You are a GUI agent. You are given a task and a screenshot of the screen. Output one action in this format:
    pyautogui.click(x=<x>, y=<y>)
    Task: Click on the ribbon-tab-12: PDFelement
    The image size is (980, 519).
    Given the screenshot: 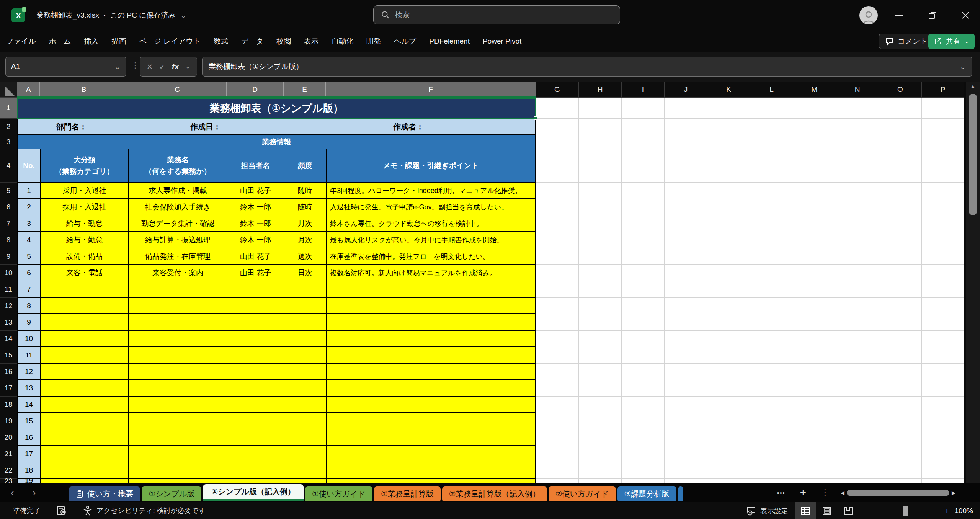 What is the action you would take?
    pyautogui.click(x=449, y=41)
    